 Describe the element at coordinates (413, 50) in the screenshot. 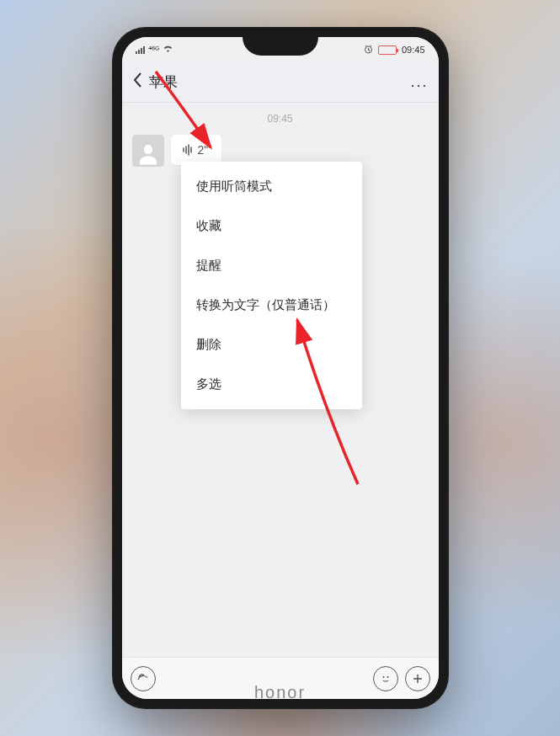

I see `status-time: 09:45` at that location.